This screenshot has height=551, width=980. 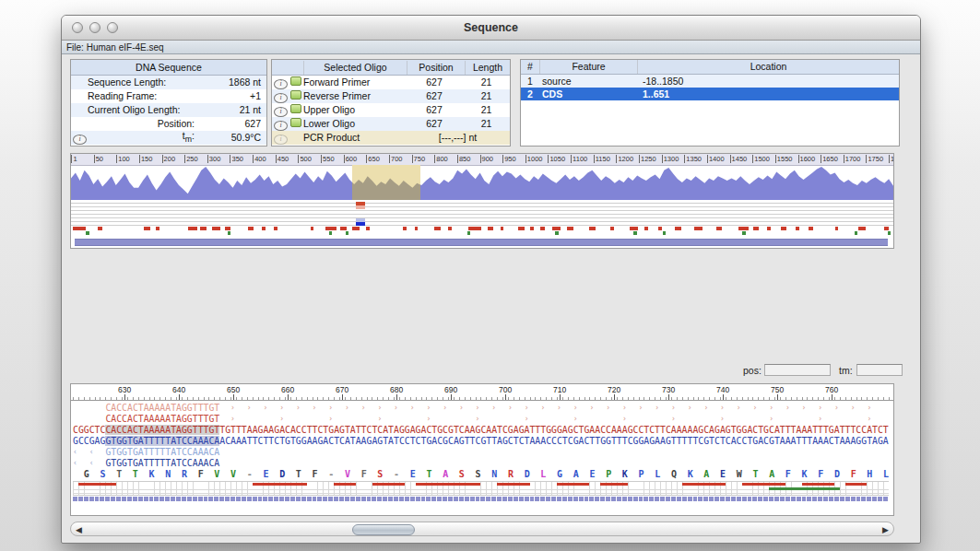 I want to click on feature-row: 1source-18..1850, so click(x=710, y=81).